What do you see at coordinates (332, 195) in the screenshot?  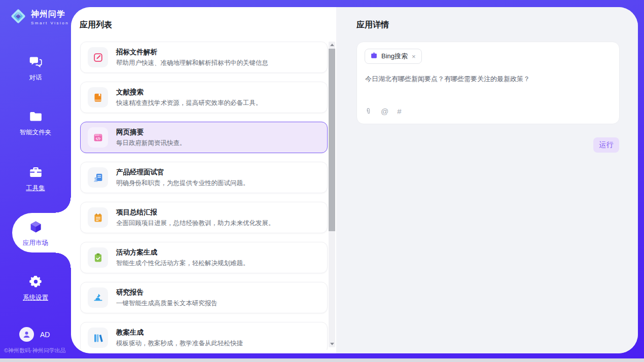 I see `app-list-scrollbar` at bounding box center [332, 195].